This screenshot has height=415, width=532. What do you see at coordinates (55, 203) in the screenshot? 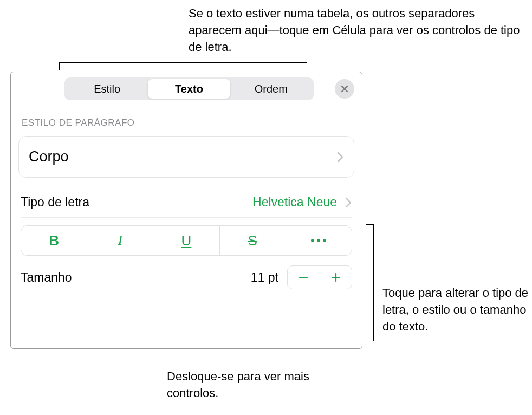
I see `font-label: Tipo de letra` at bounding box center [55, 203].